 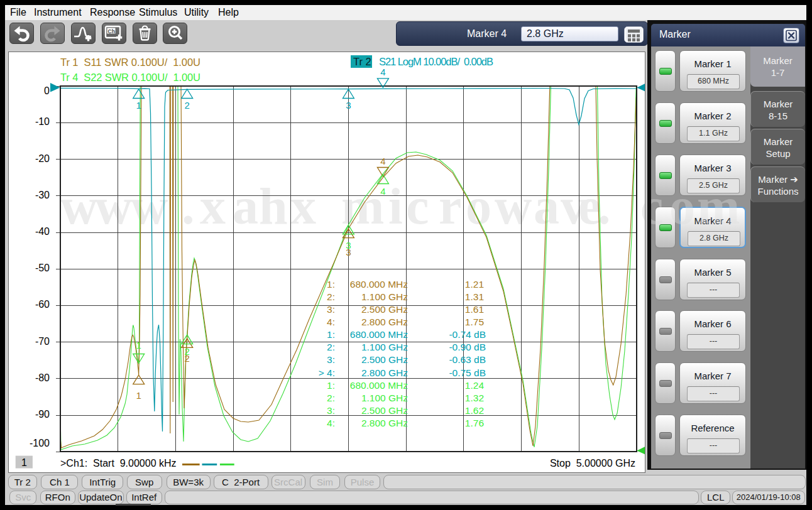 I want to click on svg-text: >Ch1: Start 9.00000 kHz, so click(x=118, y=464).